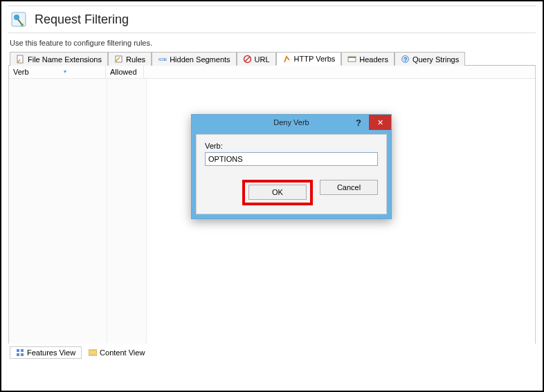 This screenshot has height=392, width=544. I want to click on dialog-body: Verb: OK Cancel, so click(291, 174).